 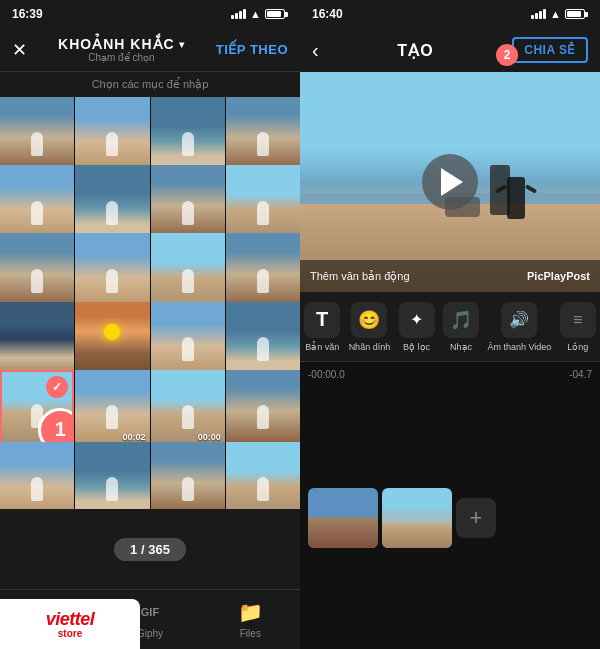 I want to click on plus-icon: +, so click(x=476, y=518).